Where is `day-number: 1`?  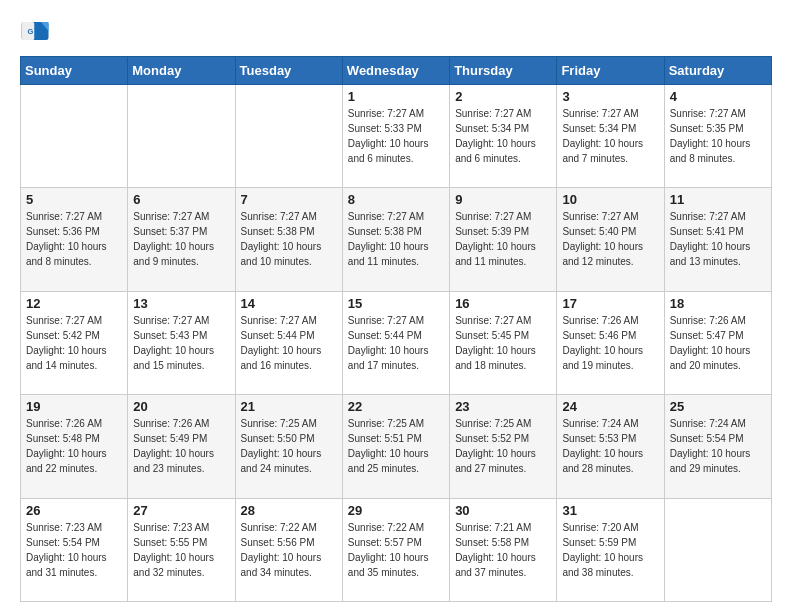
day-number: 1 is located at coordinates (396, 96).